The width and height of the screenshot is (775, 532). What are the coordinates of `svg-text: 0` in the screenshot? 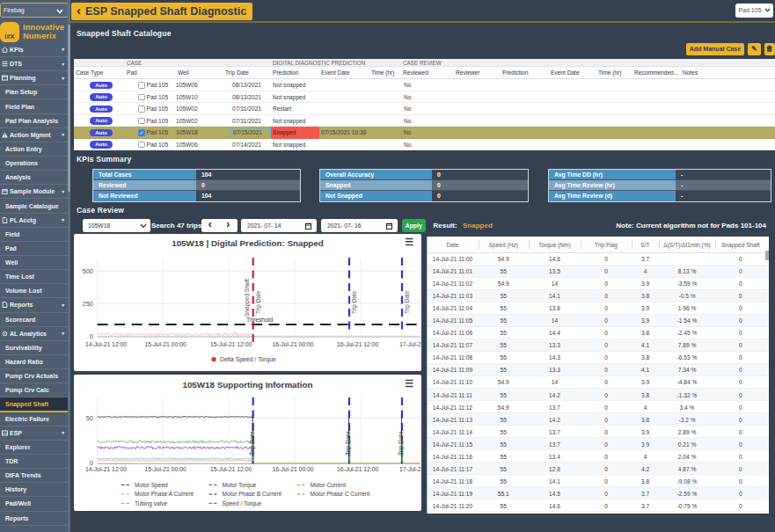 It's located at (91, 336).